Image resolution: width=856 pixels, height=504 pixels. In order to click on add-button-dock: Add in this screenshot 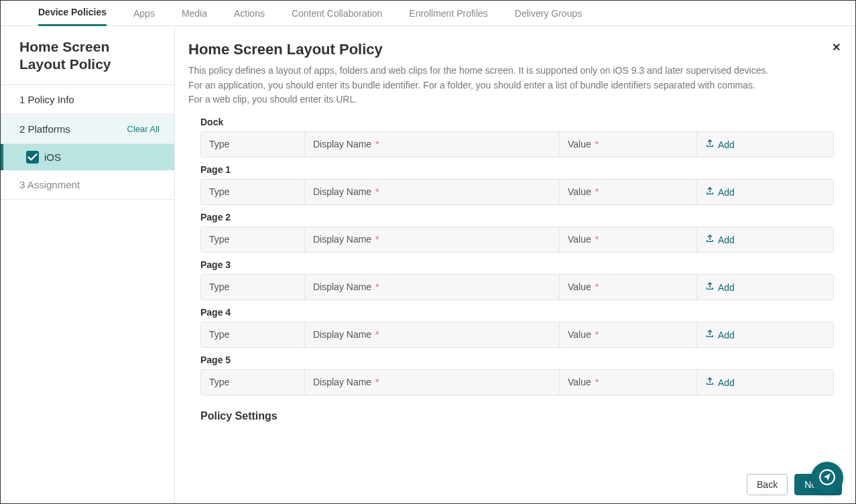, I will do `click(720, 145)`.